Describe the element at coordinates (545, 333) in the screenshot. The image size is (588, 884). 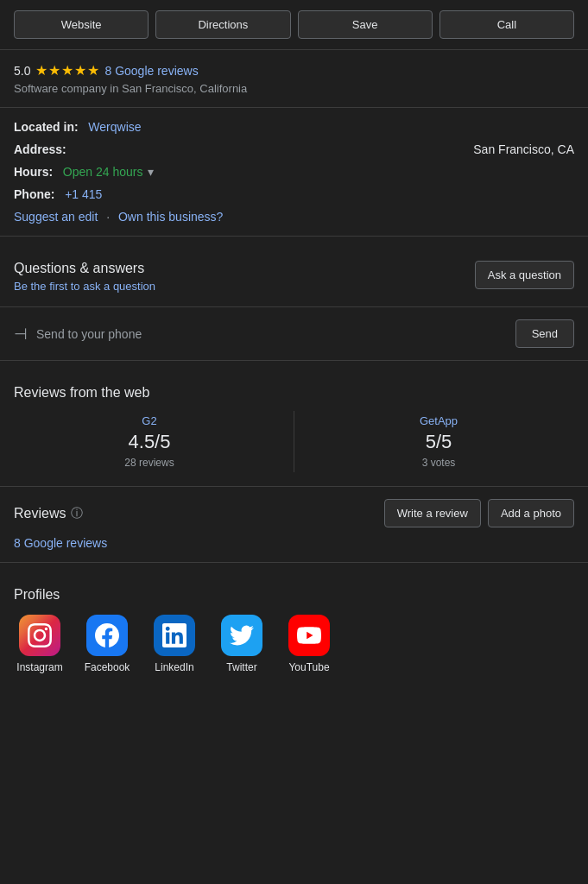
I see `send-button: Send` at that location.